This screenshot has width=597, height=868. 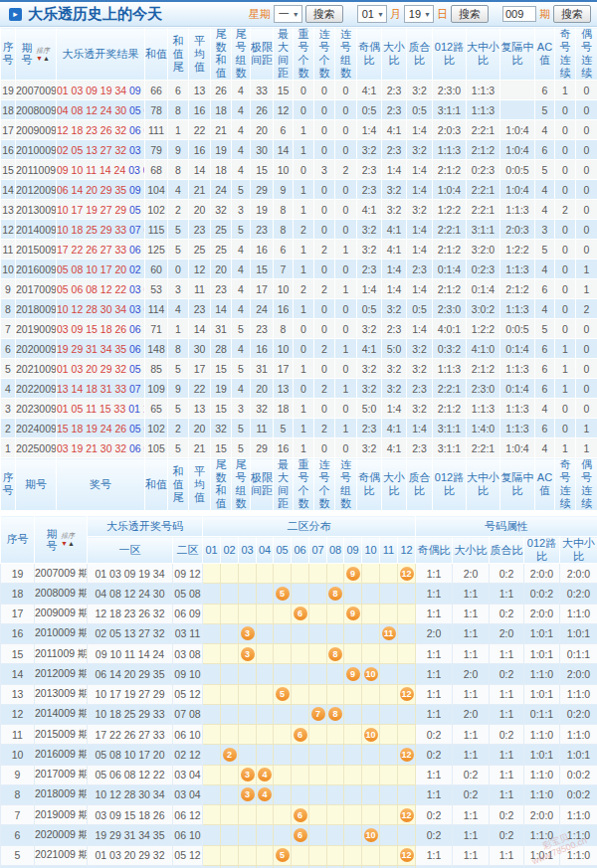 What do you see at coordinates (324, 14) in the screenshot?
I see `week-search-button: 搜索` at bounding box center [324, 14].